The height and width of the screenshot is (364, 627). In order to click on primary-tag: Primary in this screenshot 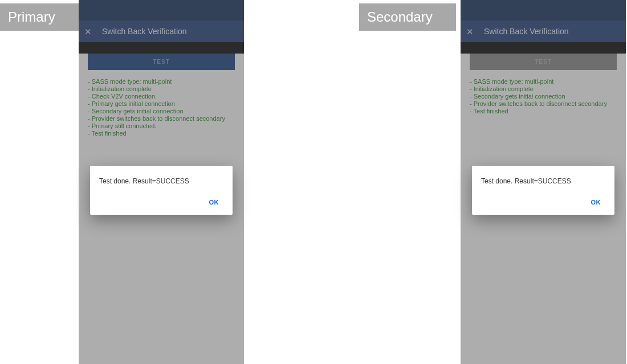, I will do `click(39, 17)`.